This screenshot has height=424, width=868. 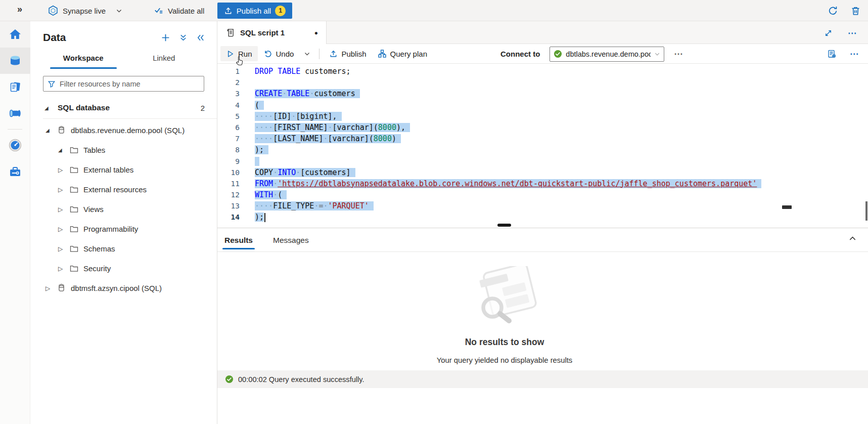 What do you see at coordinates (319, 54) in the screenshot?
I see `toolbar-divider` at bounding box center [319, 54].